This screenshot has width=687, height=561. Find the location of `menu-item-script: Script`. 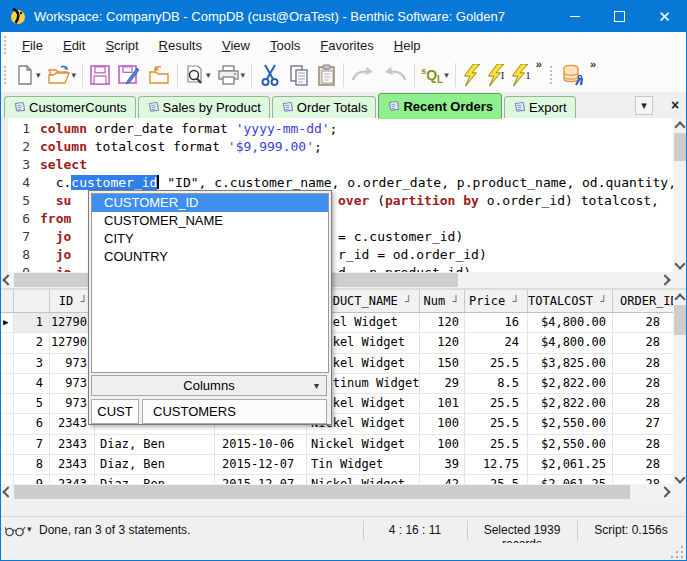

menu-item-script: Script is located at coordinates (122, 46).